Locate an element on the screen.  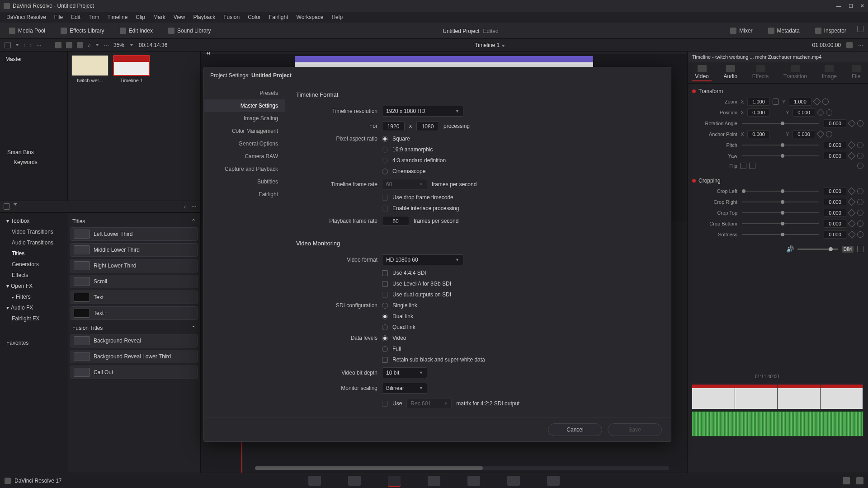
fusion-title-preset: Background Reveal Lower Third is located at coordinates (134, 357).